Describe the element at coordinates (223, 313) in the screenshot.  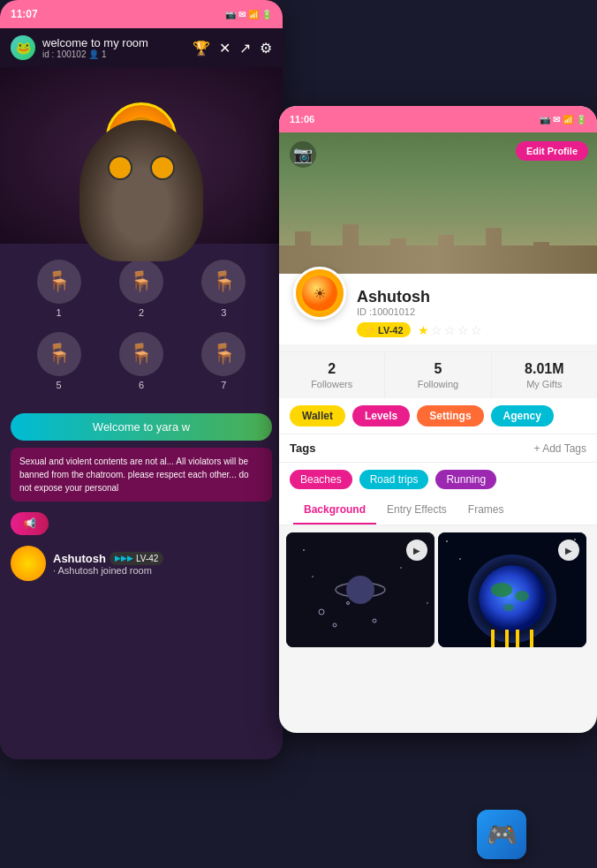
I see `seat-num-3: 3` at that location.